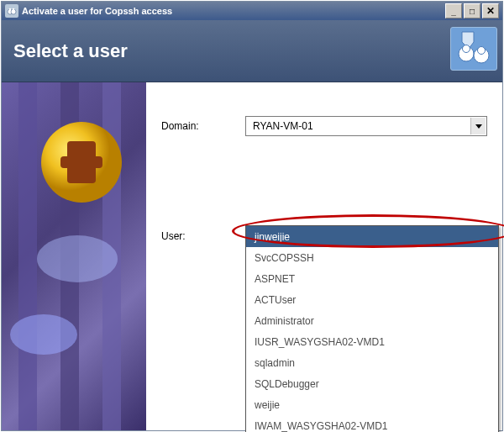 This screenshot has height=432, width=504. I want to click on domain-row: Domain: RYAN-VM-01, so click(324, 126).